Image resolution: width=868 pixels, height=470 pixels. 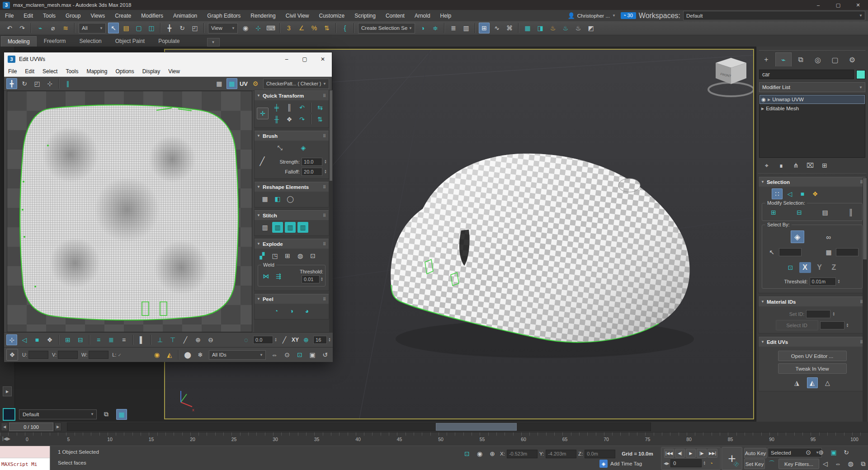 I want to click on weld-all-icon: ⇶, so click(x=278, y=276).